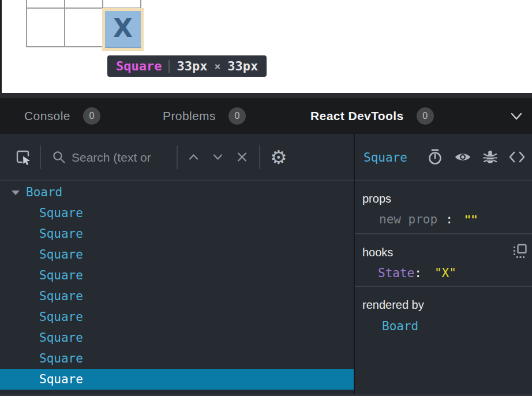 The height and width of the screenshot is (396, 532). Describe the element at coordinates (242, 66) in the screenshot. I see `tooltip-height: 33px` at that location.